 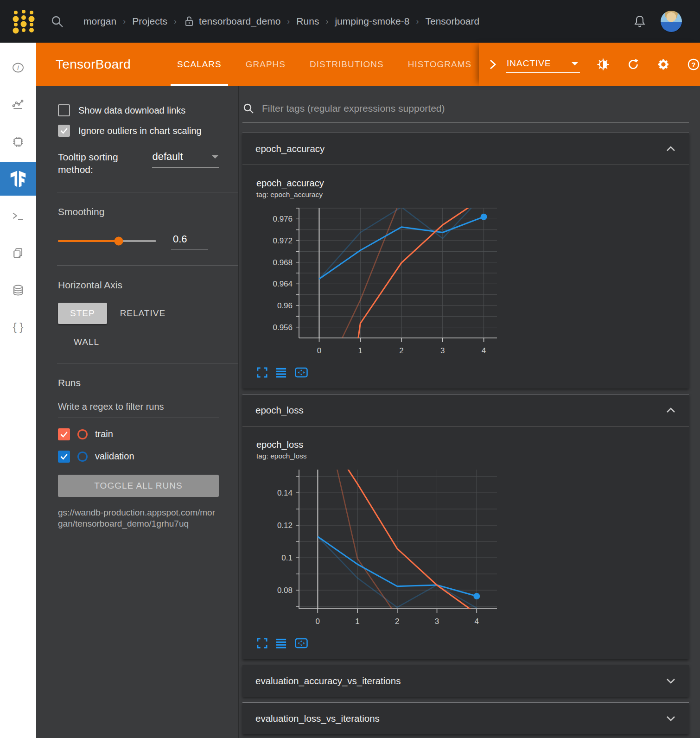 I want to click on contrast-icon, so click(x=603, y=64).